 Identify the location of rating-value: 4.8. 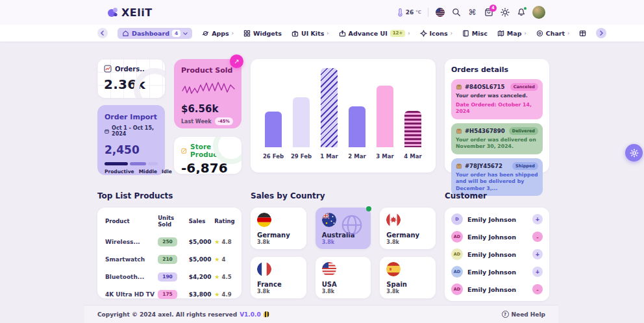
(227, 242).